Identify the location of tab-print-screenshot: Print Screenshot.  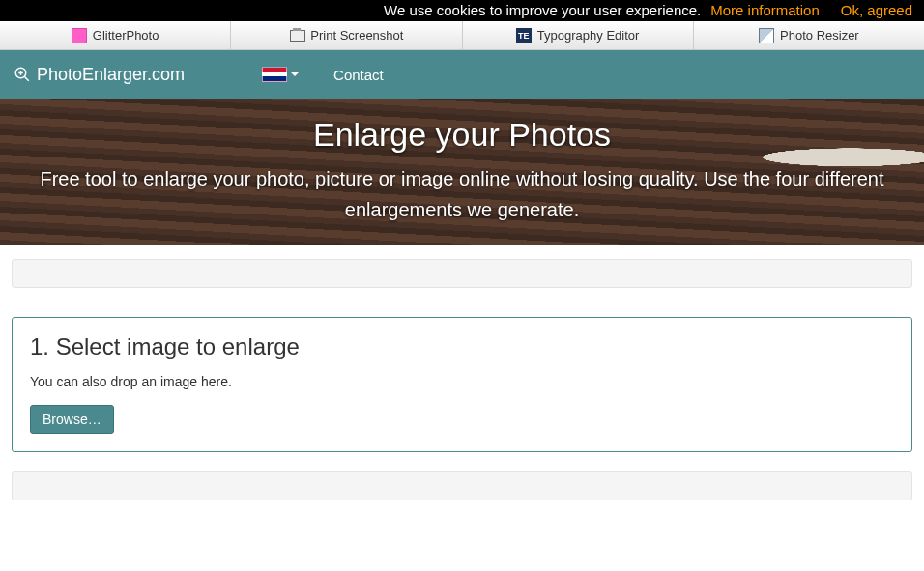
(346, 35).